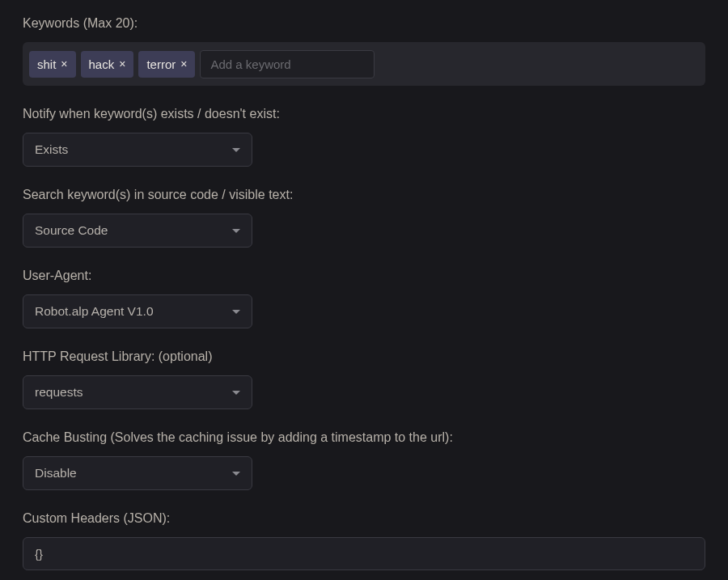 Image resolution: width=728 pixels, height=580 pixels. Describe the element at coordinates (364, 64) in the screenshot. I see `keywords-tags-container: shit × hack × terror ×` at that location.